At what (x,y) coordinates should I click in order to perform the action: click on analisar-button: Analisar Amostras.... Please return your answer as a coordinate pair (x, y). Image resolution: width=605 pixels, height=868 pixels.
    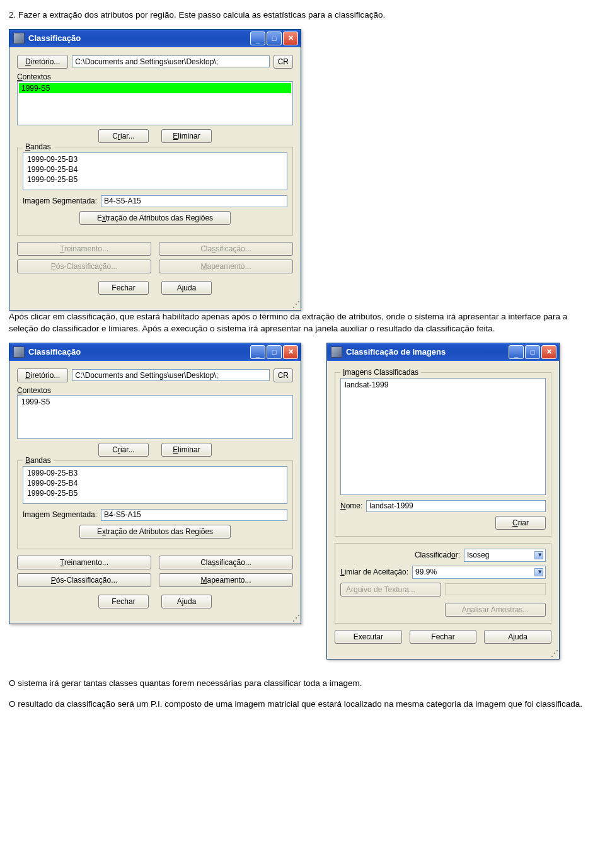
    Looking at the image, I should click on (495, 610).